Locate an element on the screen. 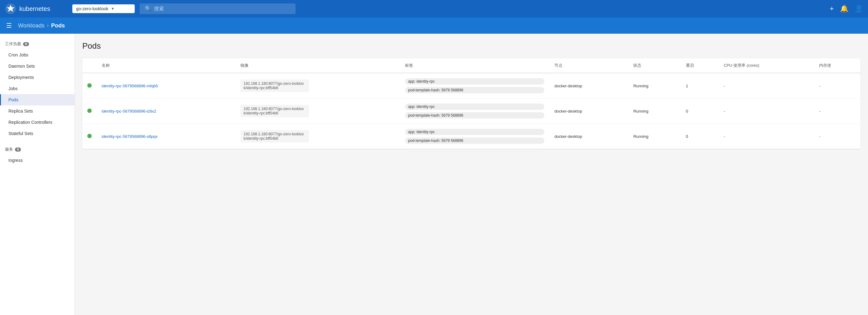 The height and width of the screenshot is (315, 868). logo-area: kubernetes is located at coordinates (36, 9).